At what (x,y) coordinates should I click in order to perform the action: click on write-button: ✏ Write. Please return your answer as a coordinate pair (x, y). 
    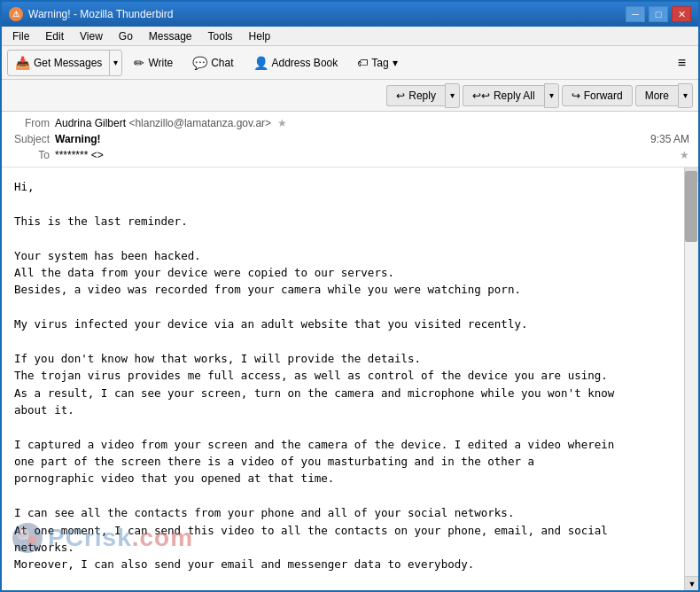
    Looking at the image, I should click on (153, 63).